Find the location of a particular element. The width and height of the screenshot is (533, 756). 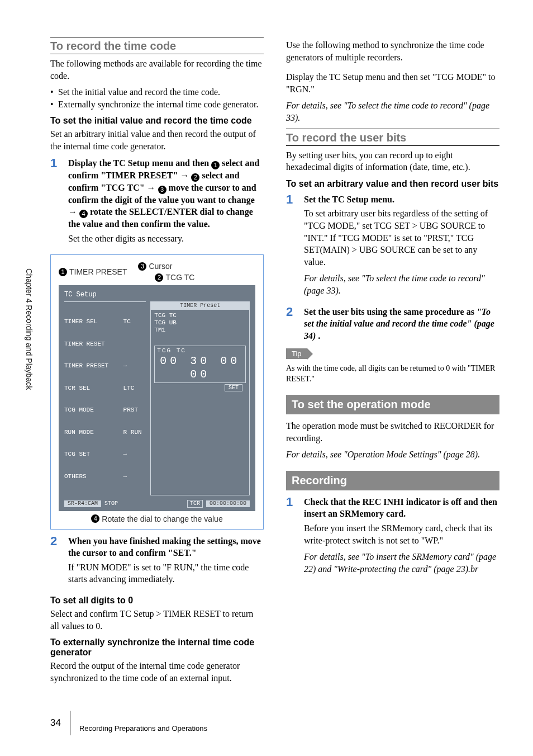

body-text: The operation mode must be switched to R… is located at coordinates (393, 432).